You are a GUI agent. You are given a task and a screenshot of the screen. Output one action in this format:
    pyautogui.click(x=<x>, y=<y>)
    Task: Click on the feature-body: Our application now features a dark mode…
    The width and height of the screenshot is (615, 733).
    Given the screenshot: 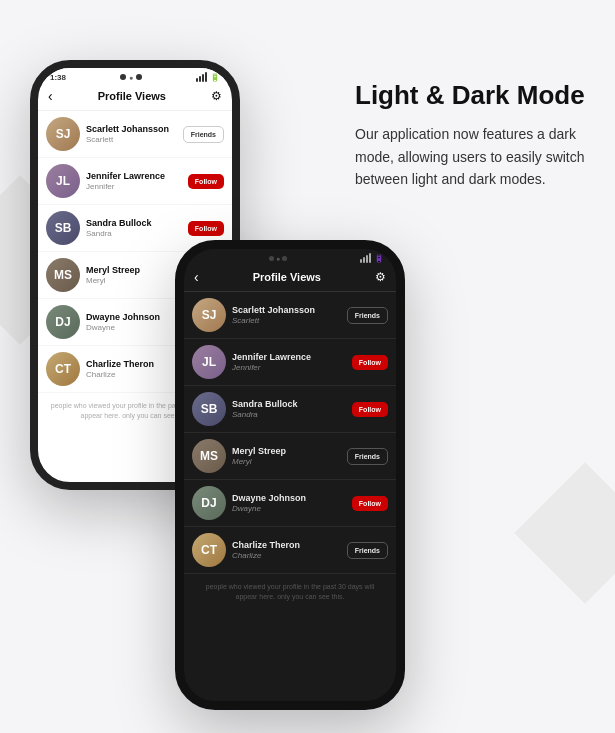 What is the action you would take?
    pyautogui.click(x=480, y=156)
    